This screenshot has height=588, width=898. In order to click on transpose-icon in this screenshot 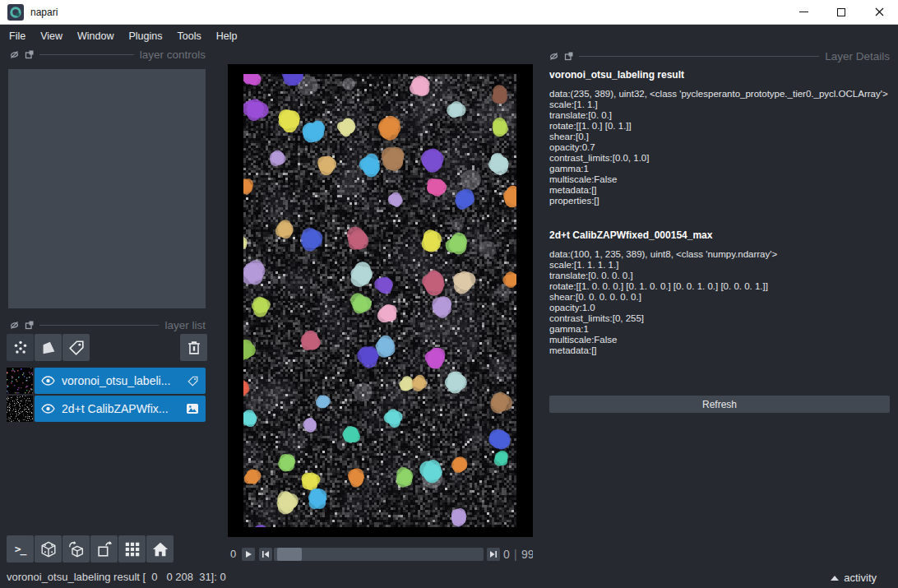, I will do `click(104, 549)`.